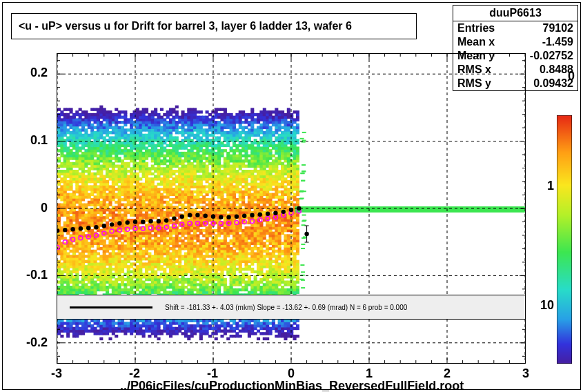 The width and height of the screenshot is (583, 392). What do you see at coordinates (515, 42) in the screenshot?
I see `stats-meanx-row: Mean x -1.459` at bounding box center [515, 42].